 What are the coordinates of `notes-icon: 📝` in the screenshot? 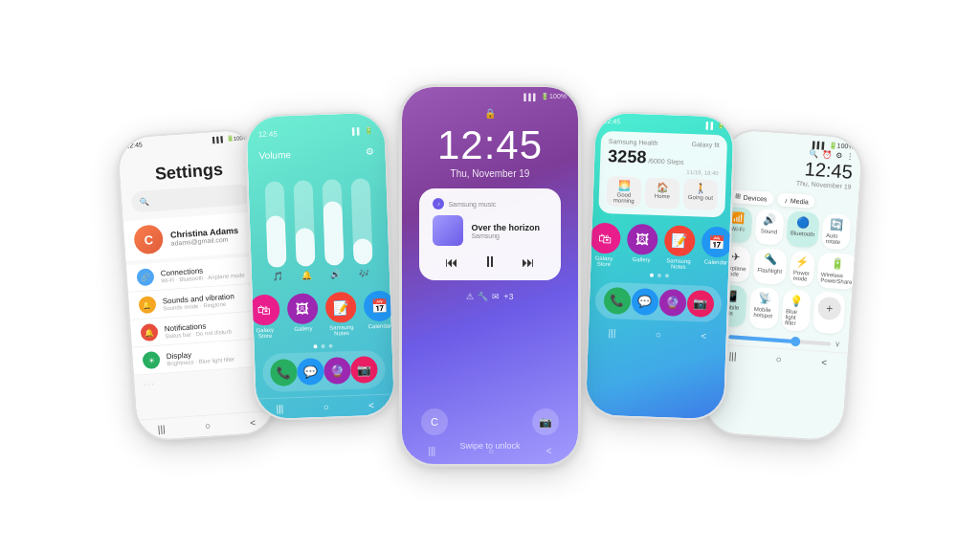 It's located at (341, 308).